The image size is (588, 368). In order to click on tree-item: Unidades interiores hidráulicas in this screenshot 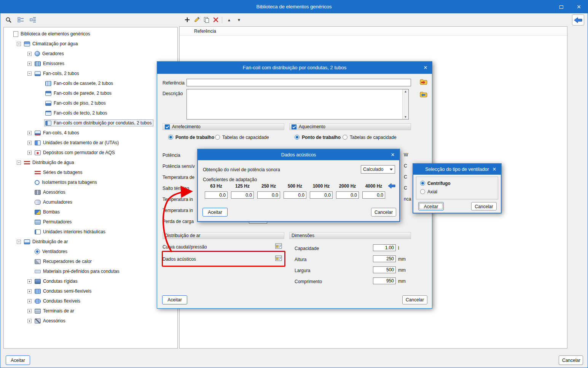, I will do `click(91, 232)`.